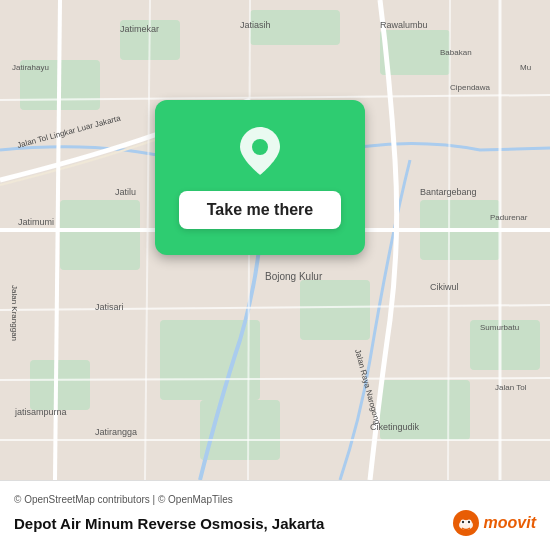 The height and width of the screenshot is (550, 550). I want to click on navigation-card: Take me there, so click(260, 178).